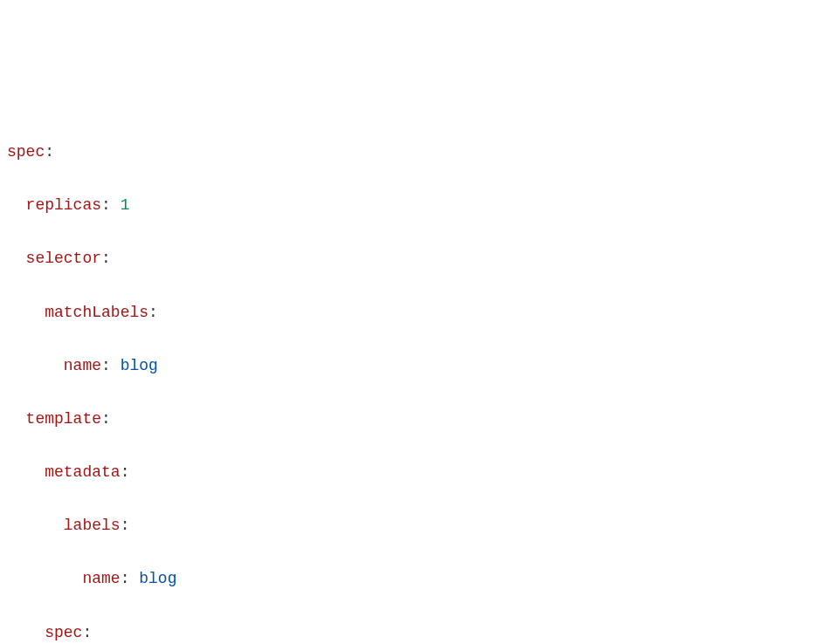  Describe the element at coordinates (64, 419) in the screenshot. I see `yaml-key: template` at that location.